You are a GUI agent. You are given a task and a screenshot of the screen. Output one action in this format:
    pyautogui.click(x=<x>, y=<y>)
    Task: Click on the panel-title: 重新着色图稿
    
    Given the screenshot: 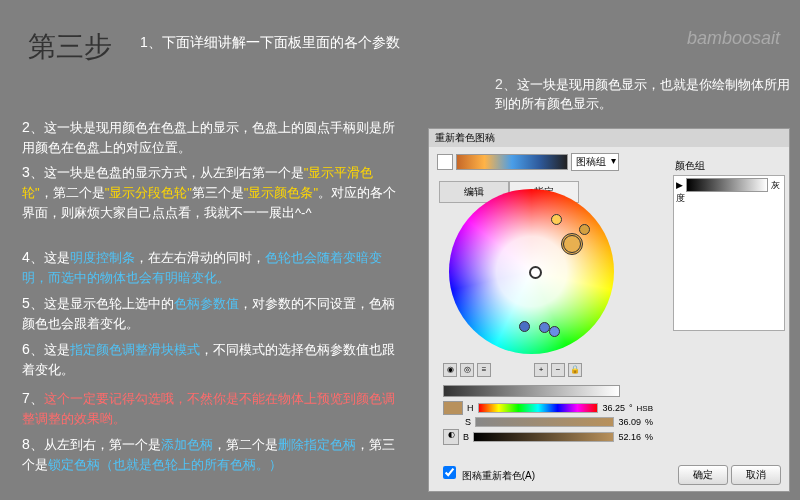 What is the action you would take?
    pyautogui.click(x=609, y=138)
    